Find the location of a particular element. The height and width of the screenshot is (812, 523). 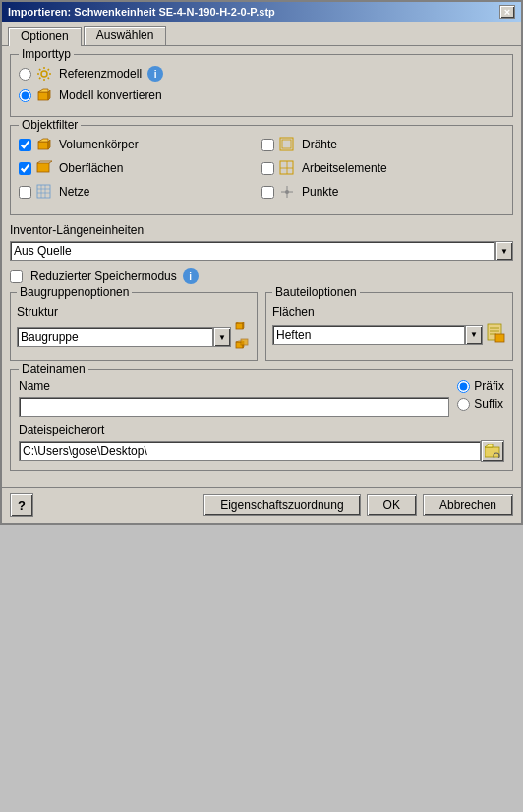

title-bar: Importieren: Schwenkeinheit SE-4-N-190-H… is located at coordinates (262, 12).